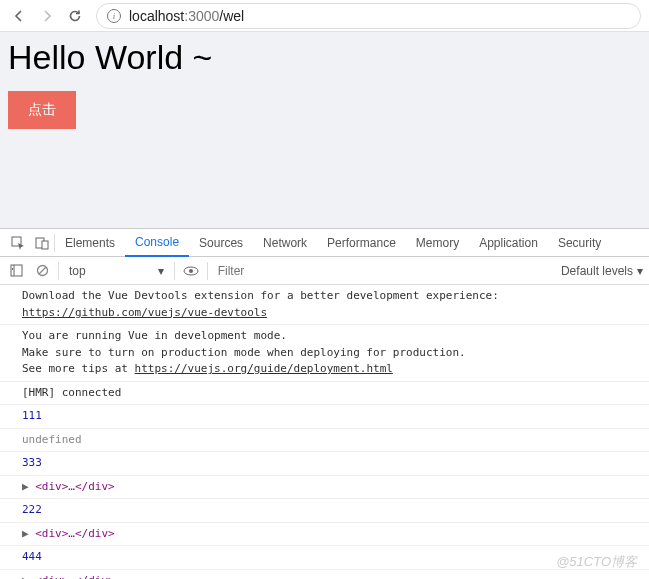 The image size is (649, 579). Describe the element at coordinates (362, 243) in the screenshot. I see `tab-performance: Performance` at that location.